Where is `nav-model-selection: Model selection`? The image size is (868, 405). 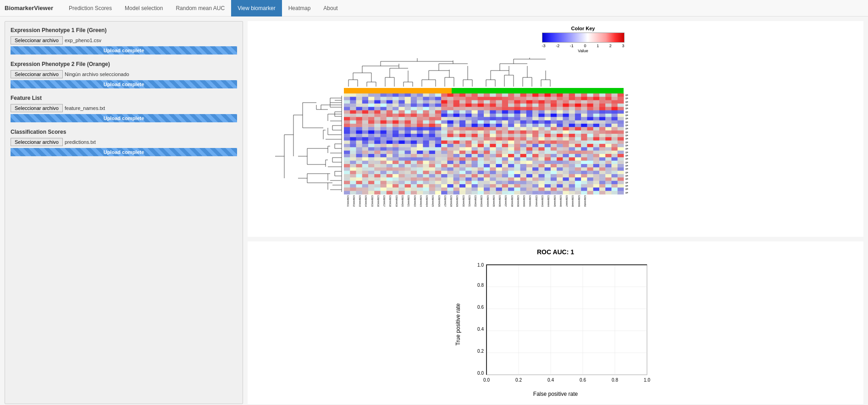 nav-model-selection: Model selection is located at coordinates (144, 8).